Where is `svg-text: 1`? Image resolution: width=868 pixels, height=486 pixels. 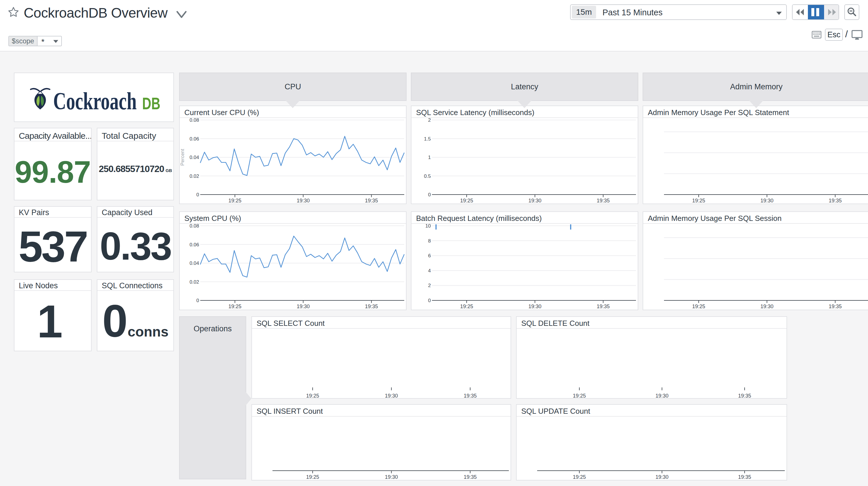 svg-text: 1 is located at coordinates (430, 158).